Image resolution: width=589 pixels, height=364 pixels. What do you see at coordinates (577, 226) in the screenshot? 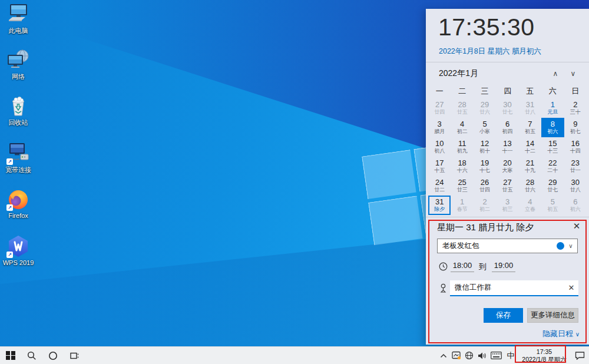
I see `close-icon: ✕` at bounding box center [577, 226].